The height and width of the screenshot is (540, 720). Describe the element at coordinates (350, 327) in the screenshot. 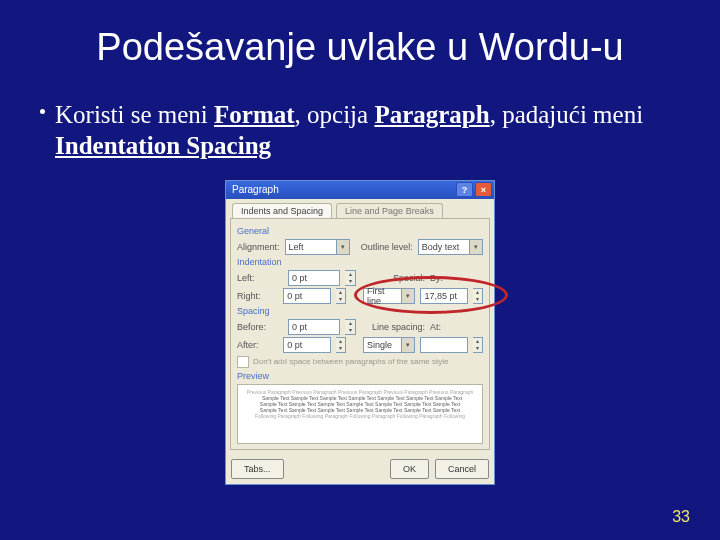

I see `before-spinner: ▴▾` at that location.